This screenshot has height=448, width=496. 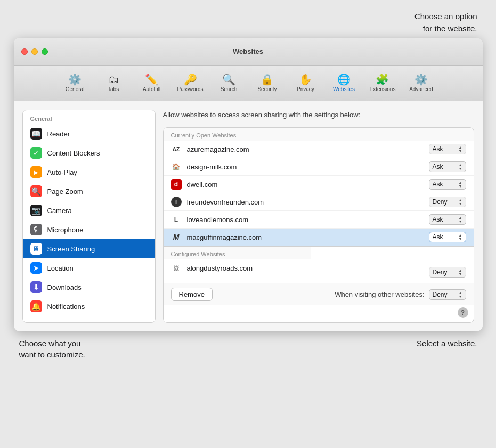 What do you see at coordinates (448, 202) in the screenshot?
I see `select-freundevonfreunden: Deny ▲▼` at bounding box center [448, 202].